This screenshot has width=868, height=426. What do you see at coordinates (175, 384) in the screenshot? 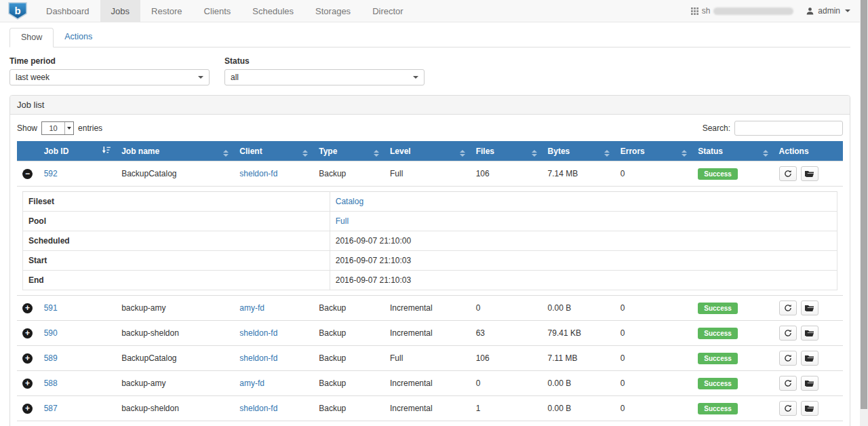
I see `job-name-cell: backup-amy` at bounding box center [175, 384].